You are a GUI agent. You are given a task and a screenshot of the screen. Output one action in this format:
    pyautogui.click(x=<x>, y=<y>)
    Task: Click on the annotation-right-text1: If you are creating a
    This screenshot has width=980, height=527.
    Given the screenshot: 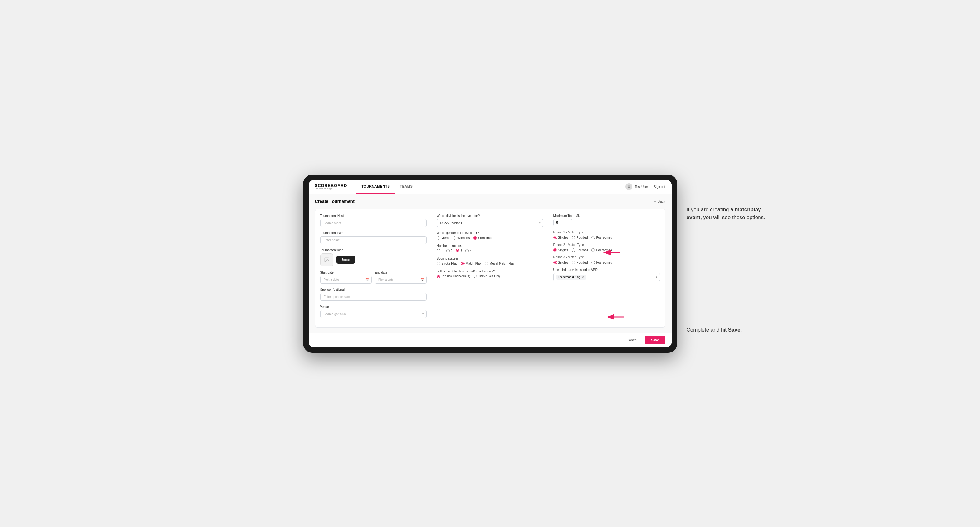 What is the action you would take?
    pyautogui.click(x=711, y=210)
    